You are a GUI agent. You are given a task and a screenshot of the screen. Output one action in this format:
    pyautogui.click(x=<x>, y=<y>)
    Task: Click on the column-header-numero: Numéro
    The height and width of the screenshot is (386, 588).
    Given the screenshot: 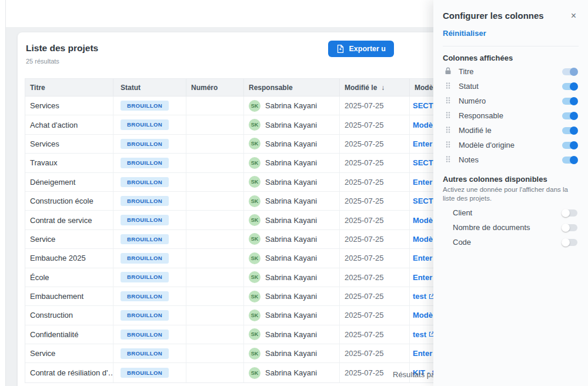 What is the action you would take?
    pyautogui.click(x=215, y=87)
    